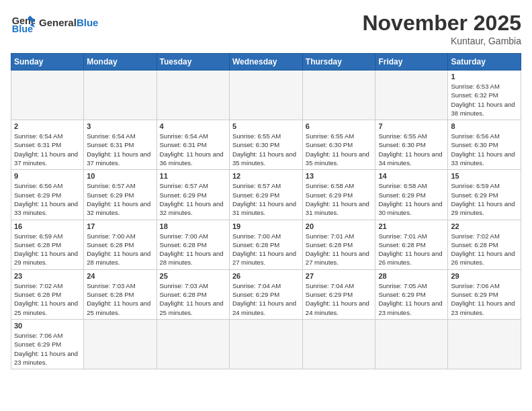 This screenshot has width=532, height=411. I want to click on day-number: 11, so click(193, 176).